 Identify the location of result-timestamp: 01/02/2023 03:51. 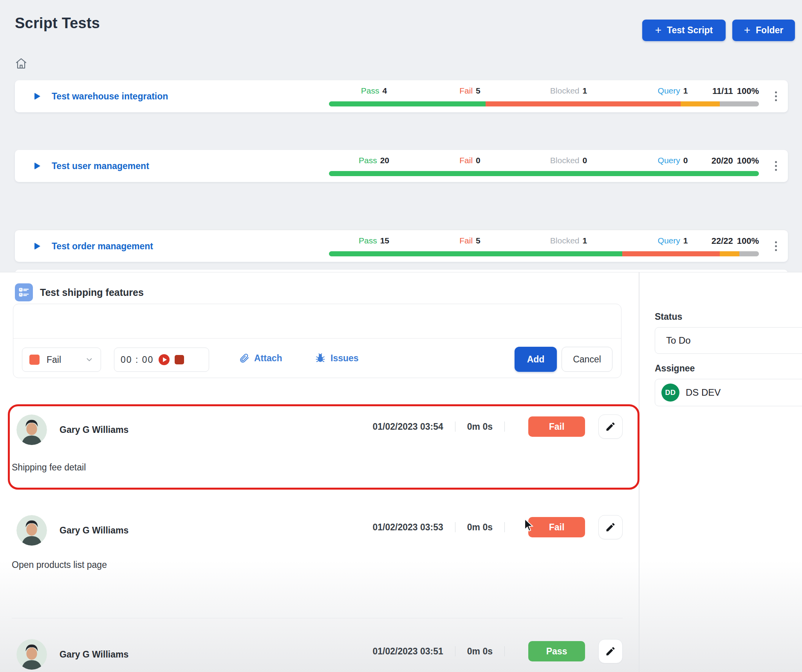
(408, 651).